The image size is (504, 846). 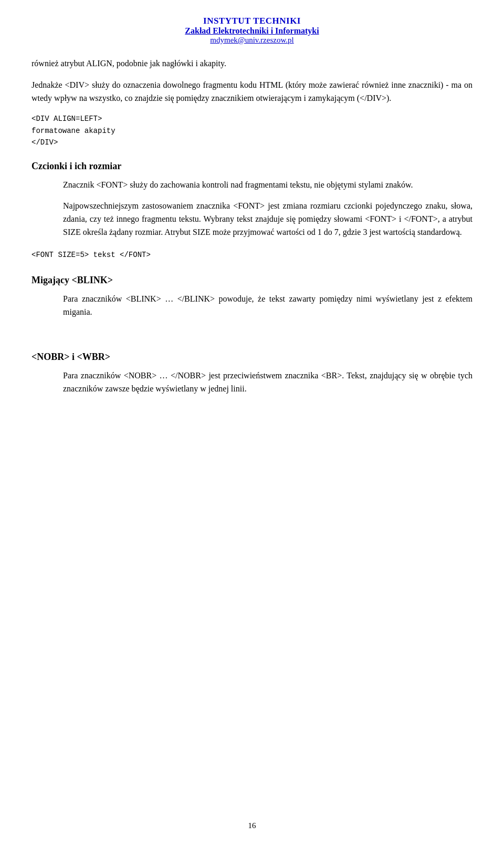 I want to click on section3-paragraph1: Para znaczników <NOBR> … </NOBR> jest pr…, so click(x=268, y=383).